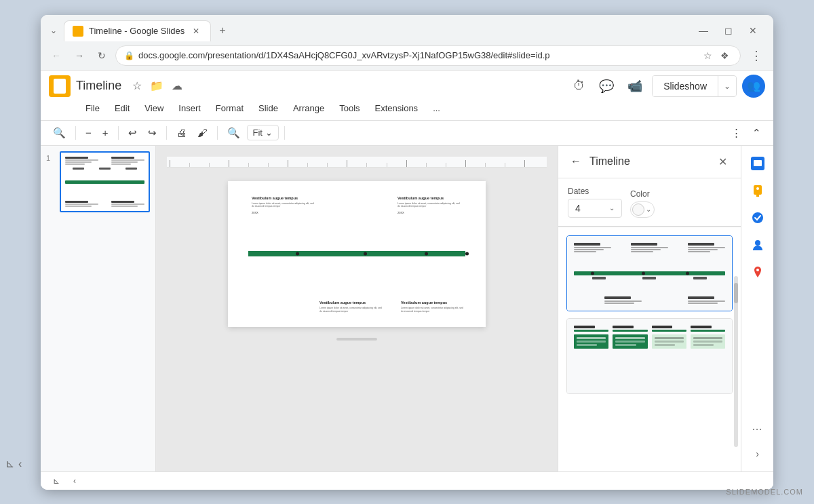  What do you see at coordinates (56, 481) in the screenshot?
I see `grid-btn: ⊾` at bounding box center [56, 481].